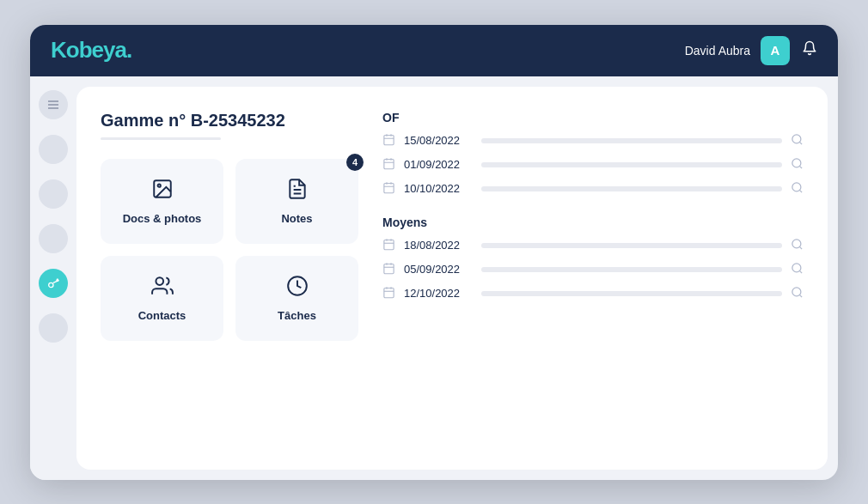 Image resolution: width=868 pixels, height=504 pixels. Describe the element at coordinates (593, 246) in the screenshot. I see `table-row: 18/08/2022` at that location.